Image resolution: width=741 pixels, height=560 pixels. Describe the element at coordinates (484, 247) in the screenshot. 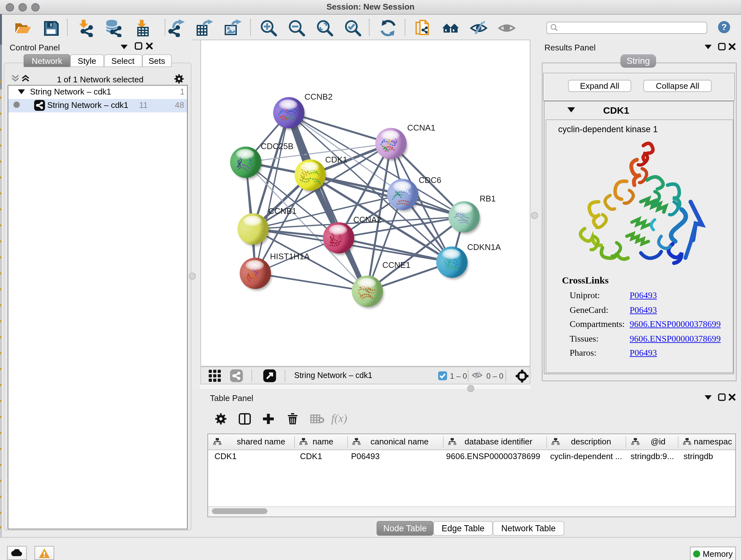

I see `svg-text: CDKN1A` at that location.